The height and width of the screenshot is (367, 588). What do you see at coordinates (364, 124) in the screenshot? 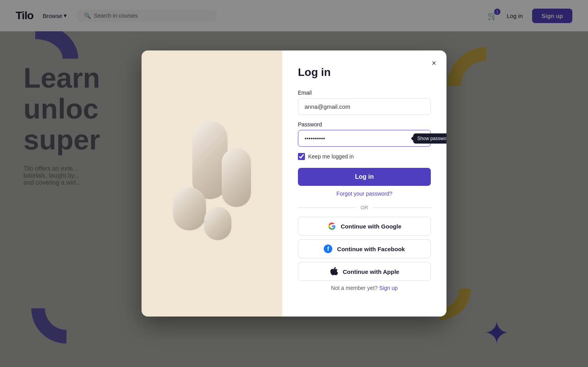
I see `password-label: Password` at bounding box center [364, 124].